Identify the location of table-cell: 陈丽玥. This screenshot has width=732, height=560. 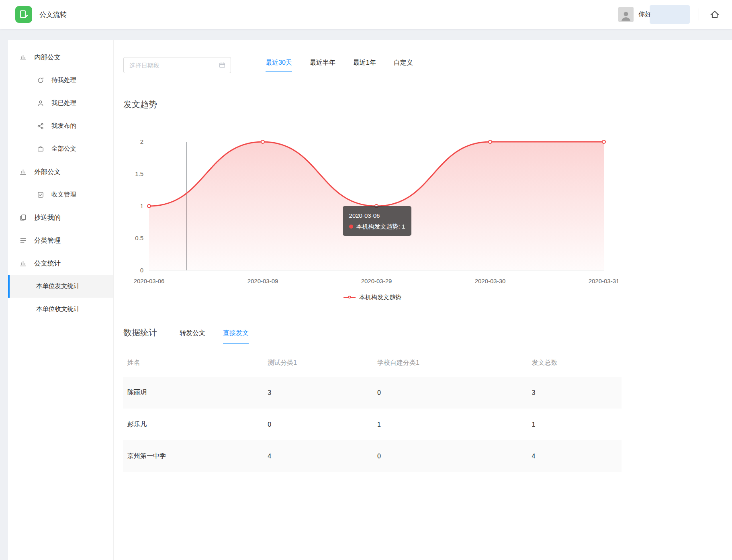
(193, 393).